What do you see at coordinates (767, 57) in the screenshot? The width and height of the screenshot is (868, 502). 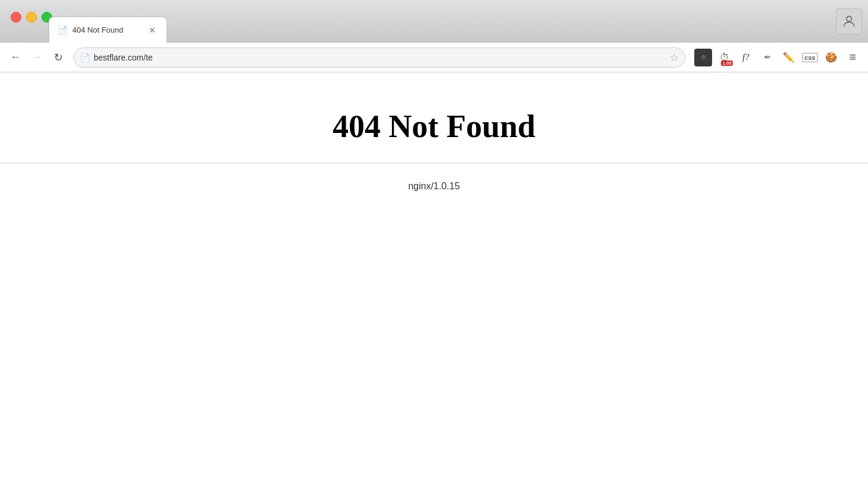 I see `edit-icon: ✒` at bounding box center [767, 57].